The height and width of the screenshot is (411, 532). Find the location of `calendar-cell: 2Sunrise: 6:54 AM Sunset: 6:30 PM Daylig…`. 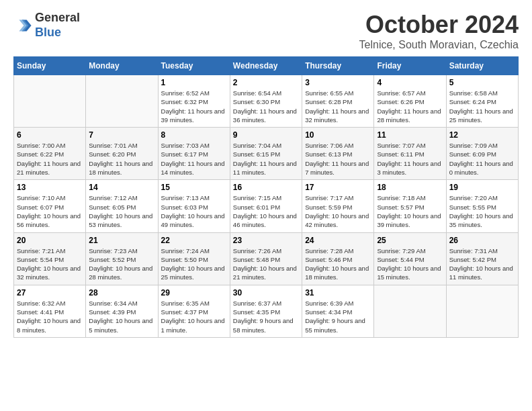

calendar-cell: 2Sunrise: 6:54 AM Sunset: 6:30 PM Daylig… is located at coordinates (266, 101).